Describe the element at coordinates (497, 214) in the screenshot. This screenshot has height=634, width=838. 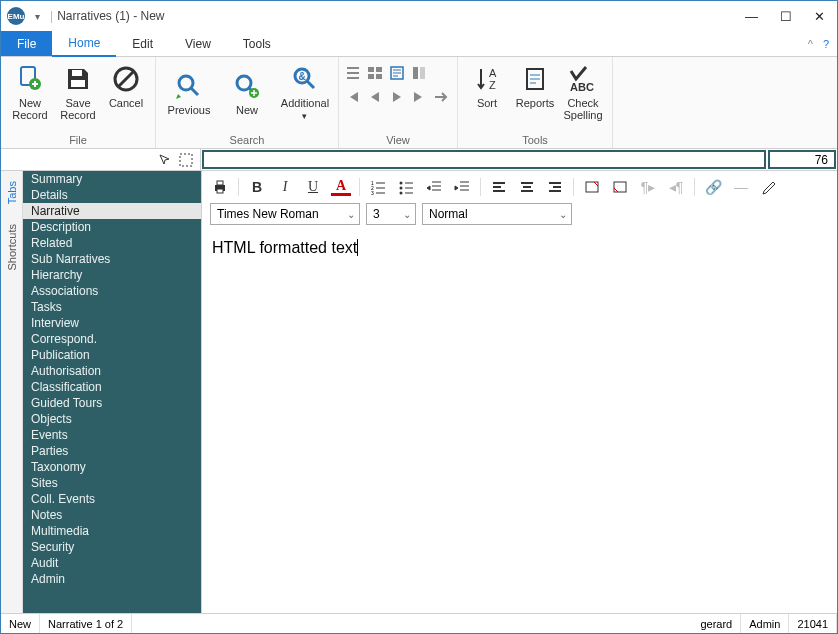
I see `style-select: Normal⌄` at that location.